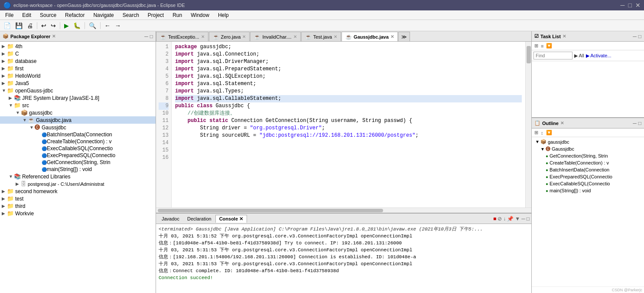 The image size is (644, 293). What do you see at coordinates (177, 15) in the screenshot?
I see `menu-run: Run` at bounding box center [177, 15].